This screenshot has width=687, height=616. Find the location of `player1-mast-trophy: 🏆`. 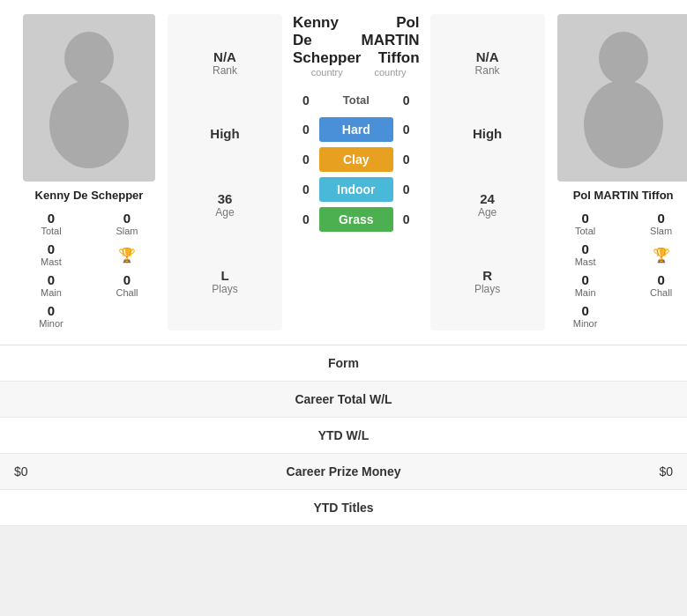

player1-mast-trophy: 🏆 is located at coordinates (127, 254).